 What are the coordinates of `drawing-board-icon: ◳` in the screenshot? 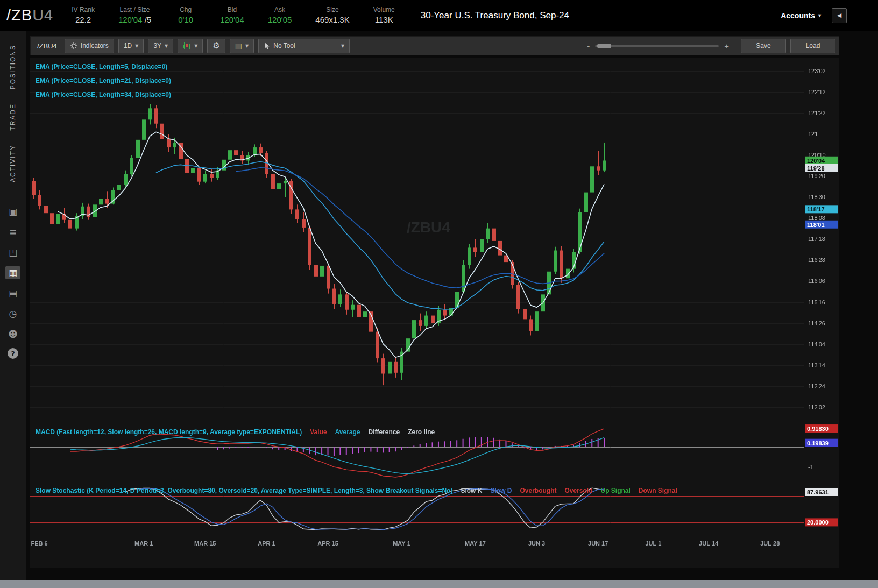 It's located at (13, 252).